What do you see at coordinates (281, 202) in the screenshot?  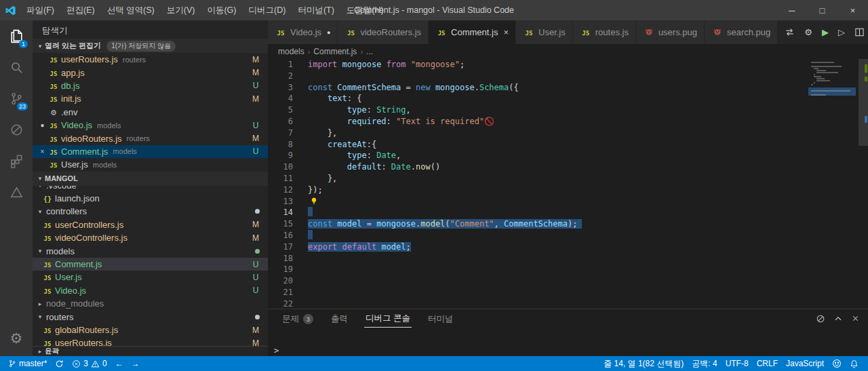 I see `line-number: 13` at bounding box center [281, 202].